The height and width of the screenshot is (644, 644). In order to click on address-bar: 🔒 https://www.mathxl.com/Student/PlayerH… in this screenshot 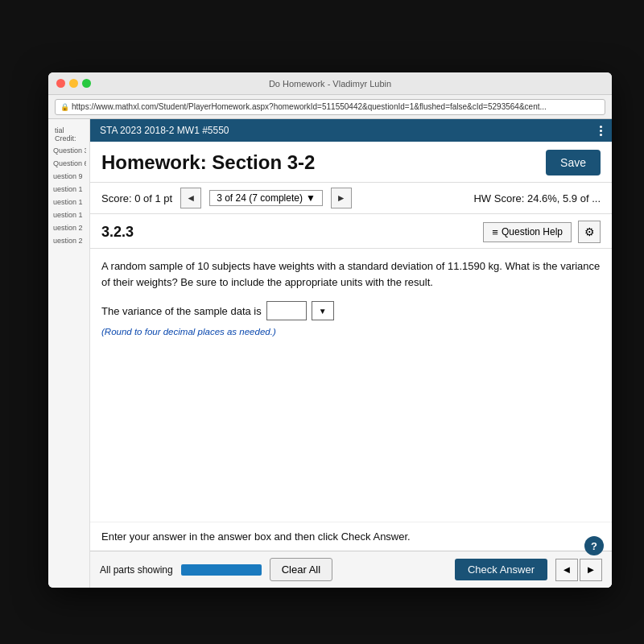, I will do `click(330, 107)`.